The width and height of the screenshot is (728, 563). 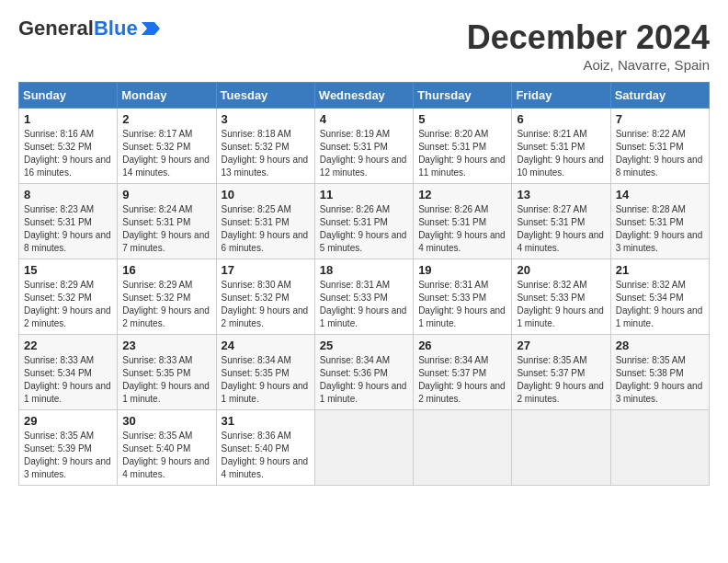 I want to click on calendar-cell: 20Sunrise: 8:32 AMSunset: 5:33 PMDayligh…, so click(x=561, y=297).